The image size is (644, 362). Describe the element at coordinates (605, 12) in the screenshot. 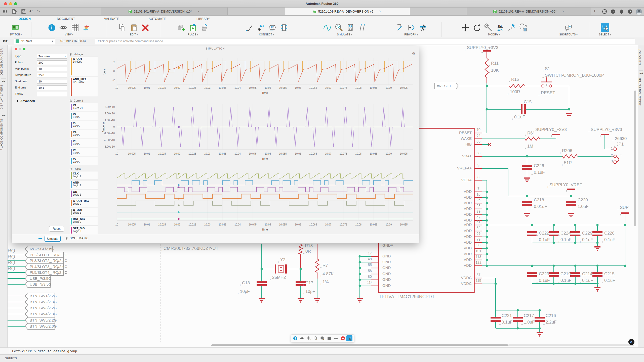

I see `job-status-icon` at that location.